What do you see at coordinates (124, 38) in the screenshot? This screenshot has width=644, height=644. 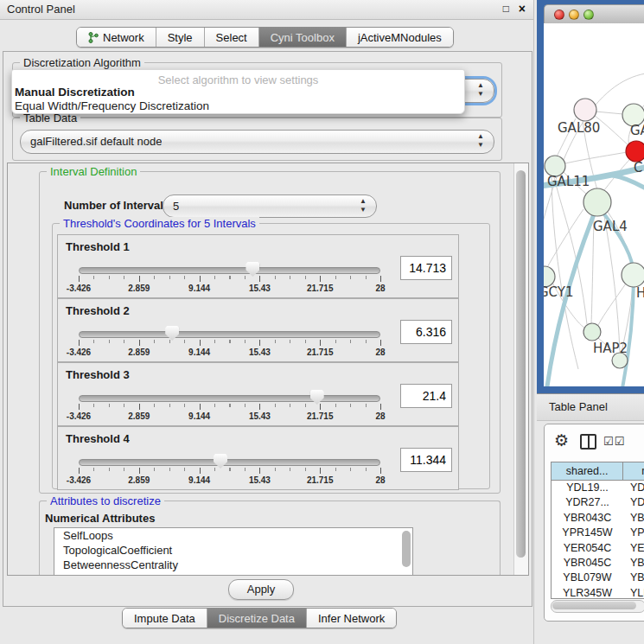 I see `tab-network-label: Network` at bounding box center [124, 38].